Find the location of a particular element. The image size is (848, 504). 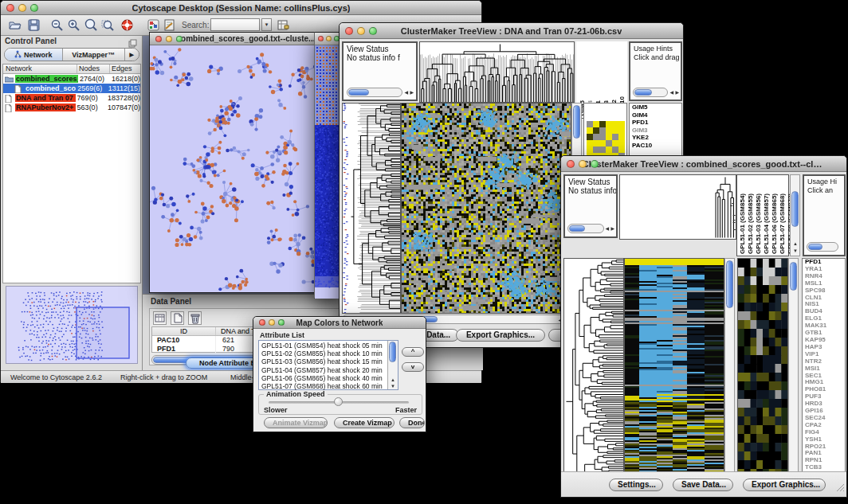

tv1-export-graphics-button: Export Graphics... is located at coordinates (501, 335).